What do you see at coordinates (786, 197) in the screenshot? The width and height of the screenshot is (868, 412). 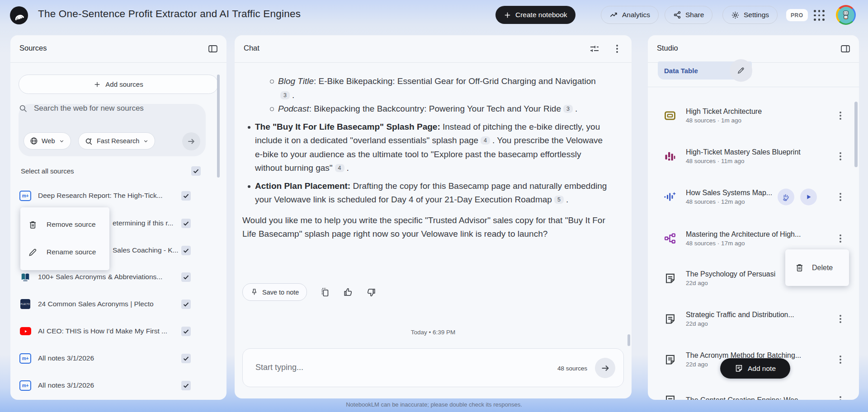 I see `wave-hand-icon` at bounding box center [786, 197].